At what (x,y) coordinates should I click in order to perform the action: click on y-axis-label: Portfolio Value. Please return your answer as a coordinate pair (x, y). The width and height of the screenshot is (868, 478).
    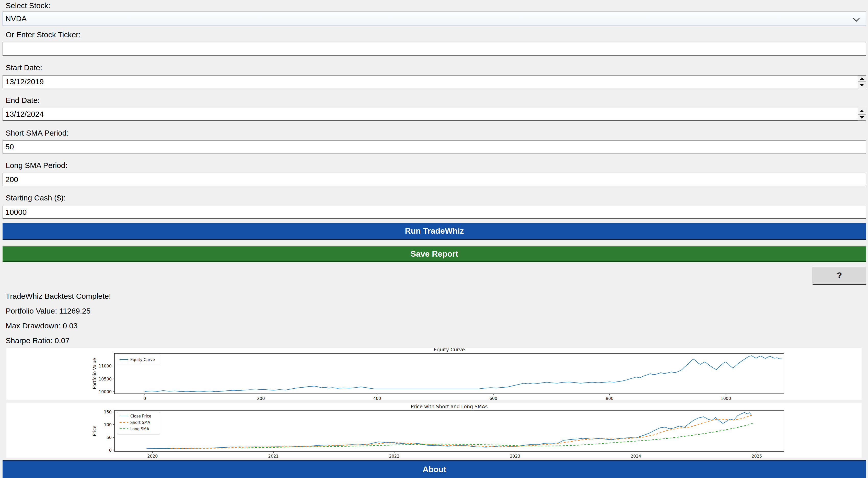
    Looking at the image, I should click on (94, 374).